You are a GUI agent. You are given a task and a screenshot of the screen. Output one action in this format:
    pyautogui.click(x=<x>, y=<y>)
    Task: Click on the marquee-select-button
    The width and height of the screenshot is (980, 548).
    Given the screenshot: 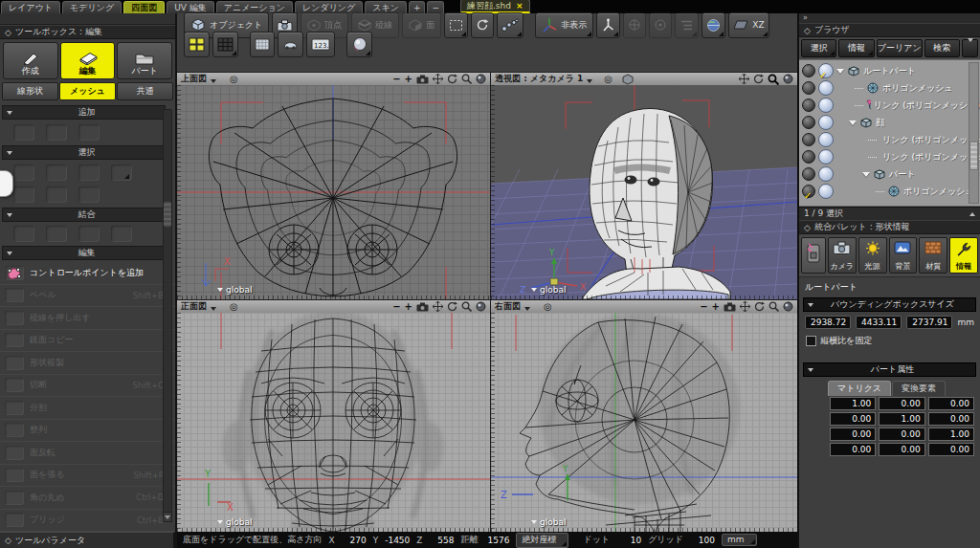 What is the action you would take?
    pyautogui.click(x=456, y=25)
    